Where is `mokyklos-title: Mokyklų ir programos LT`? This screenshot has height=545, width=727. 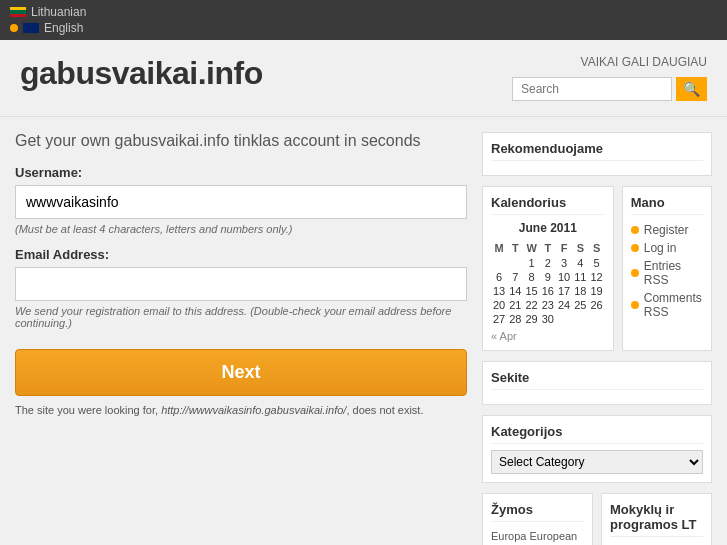 mokyklos-title: Mokyklų ir programos LT is located at coordinates (656, 520).